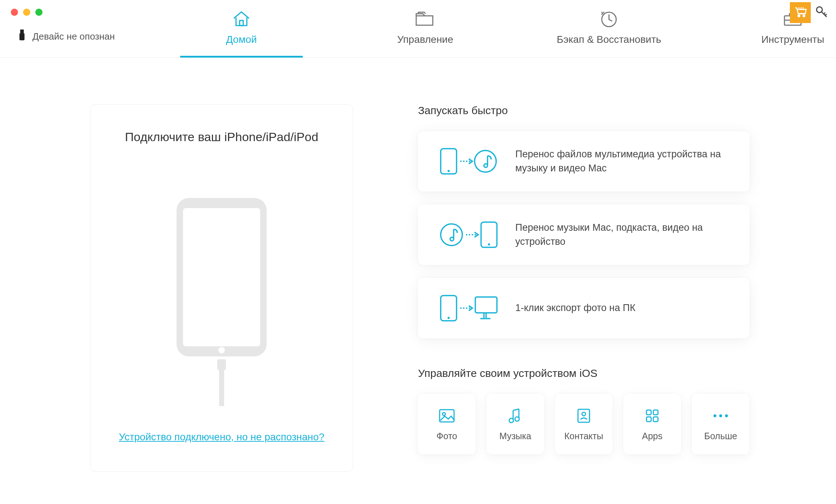 This screenshot has height=504, width=836. What do you see at coordinates (515, 416) in the screenshot?
I see `music-icon` at bounding box center [515, 416].